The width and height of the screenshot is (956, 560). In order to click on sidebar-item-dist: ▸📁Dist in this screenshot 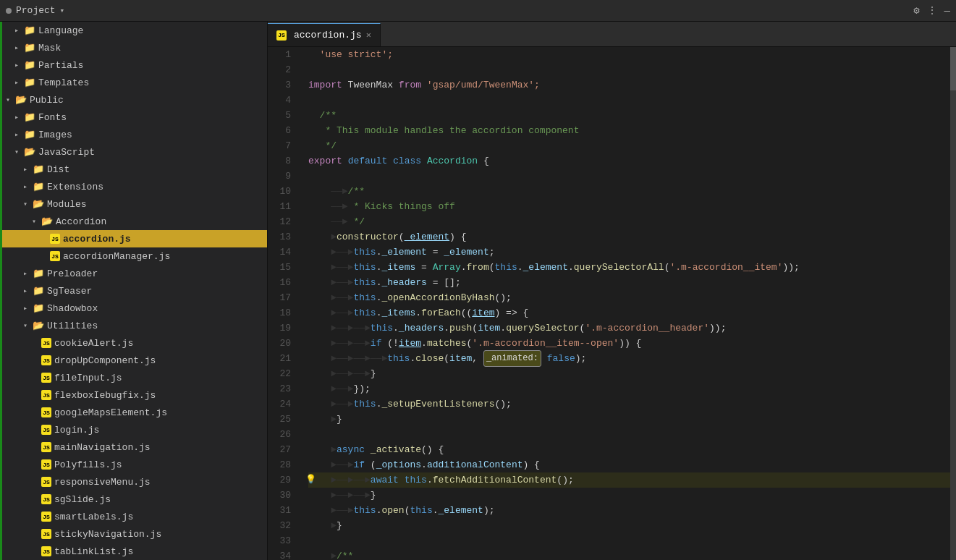, I will do `click(133, 169)`.